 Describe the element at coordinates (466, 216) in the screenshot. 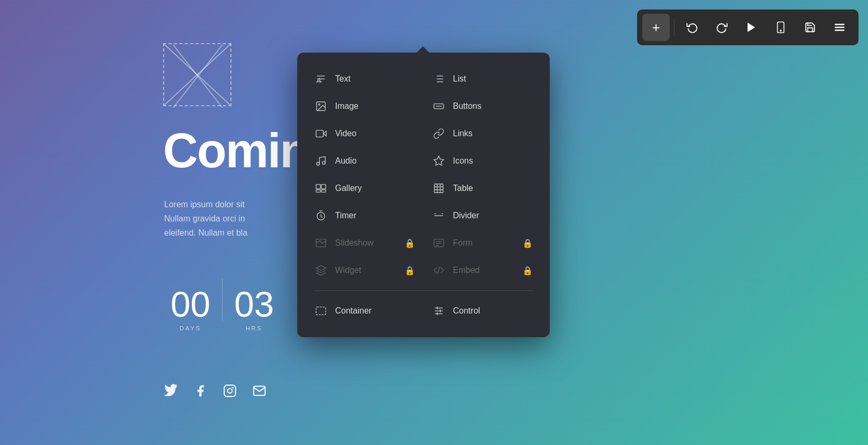

I see `menu-item-divider-label: Divider` at that location.